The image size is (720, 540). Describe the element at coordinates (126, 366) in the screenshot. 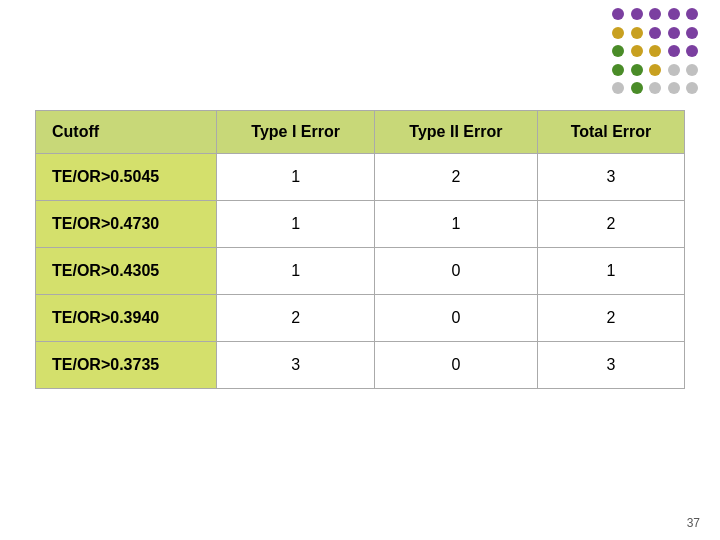

I see `cell-cutoff: TE/OR>0.3735` at that location.